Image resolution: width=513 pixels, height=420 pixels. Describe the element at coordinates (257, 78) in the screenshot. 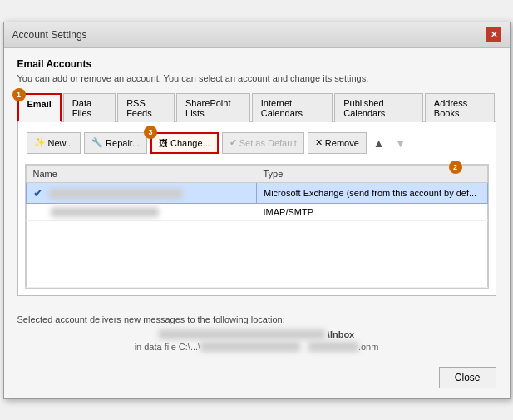

I see `section-description: You can add or remove an account. You ca…` at that location.